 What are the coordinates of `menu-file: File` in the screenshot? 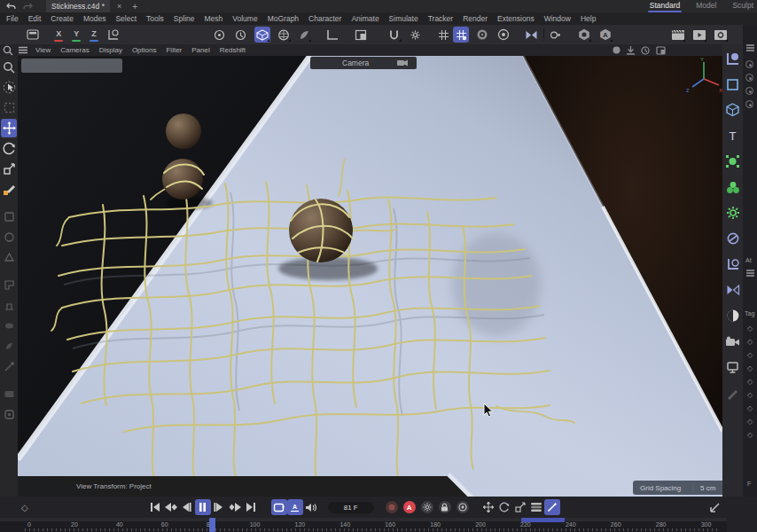 It's located at (12, 19).